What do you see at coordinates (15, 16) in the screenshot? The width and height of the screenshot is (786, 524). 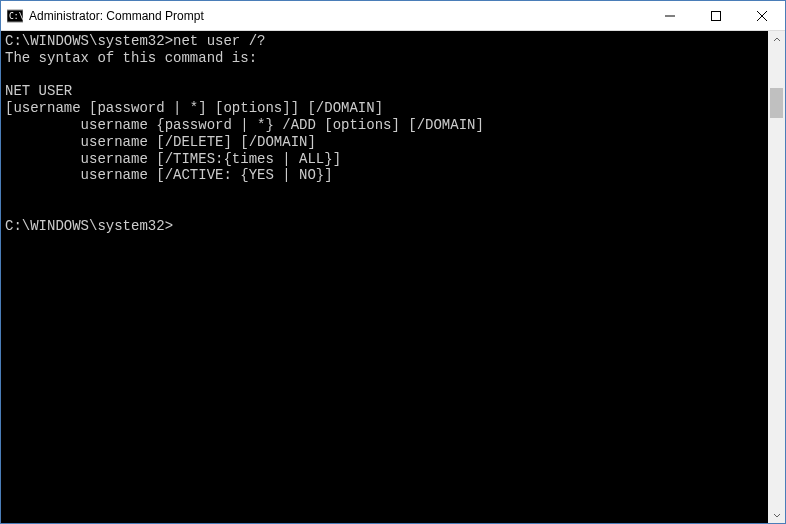 I see `cmd-icon: C:\` at bounding box center [15, 16].